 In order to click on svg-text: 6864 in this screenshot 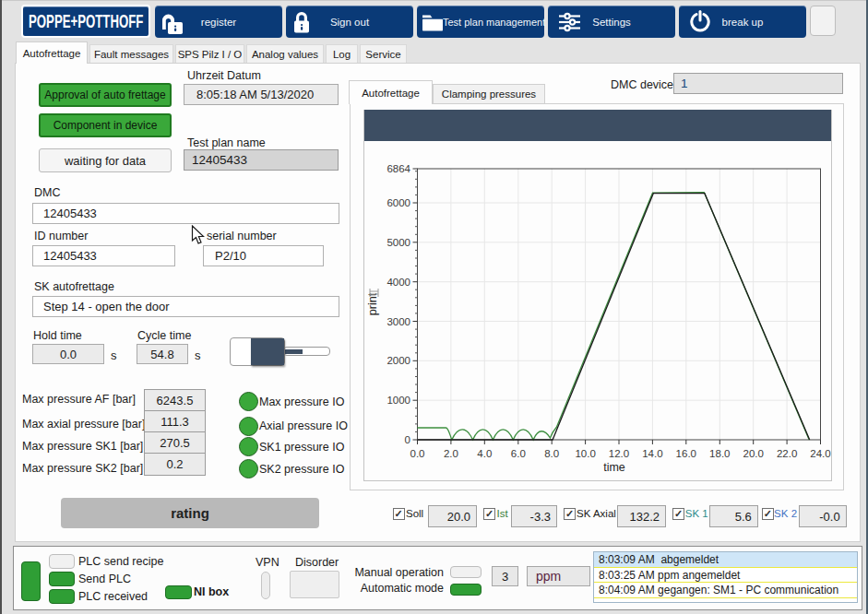, I will do `click(398, 169)`.